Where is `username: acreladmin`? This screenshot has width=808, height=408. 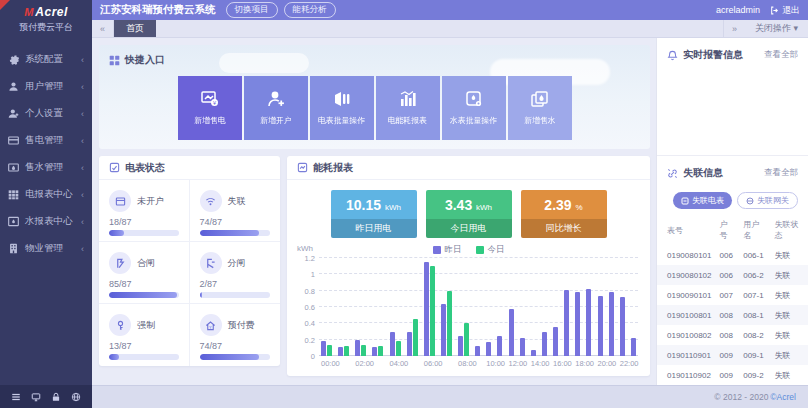 username: acreladmin is located at coordinates (738, 10).